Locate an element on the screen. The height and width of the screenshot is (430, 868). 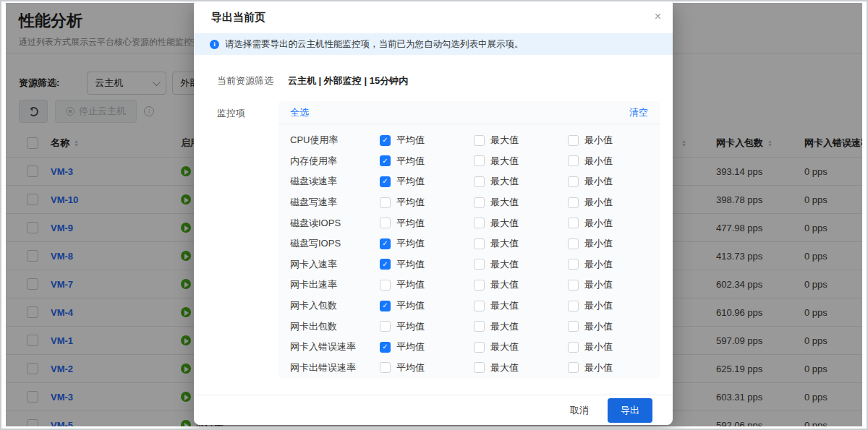
metric-row: 网卡出错误速率 平均值 最大值 最小值 is located at coordinates (469, 369).